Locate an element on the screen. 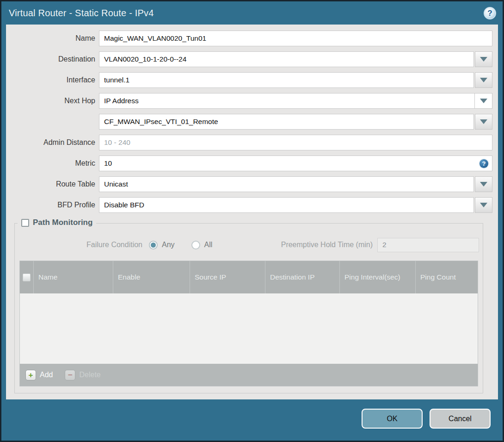 This screenshot has width=504, height=442. delete-button-label: Delete is located at coordinates (90, 375).